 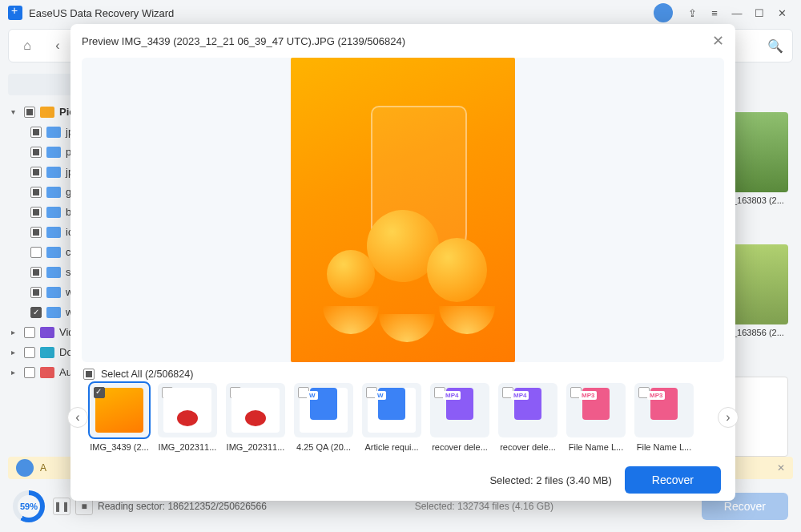 What do you see at coordinates (324, 417) in the screenshot?
I see `thumb-item: W4.25 QA (20...` at bounding box center [324, 417].